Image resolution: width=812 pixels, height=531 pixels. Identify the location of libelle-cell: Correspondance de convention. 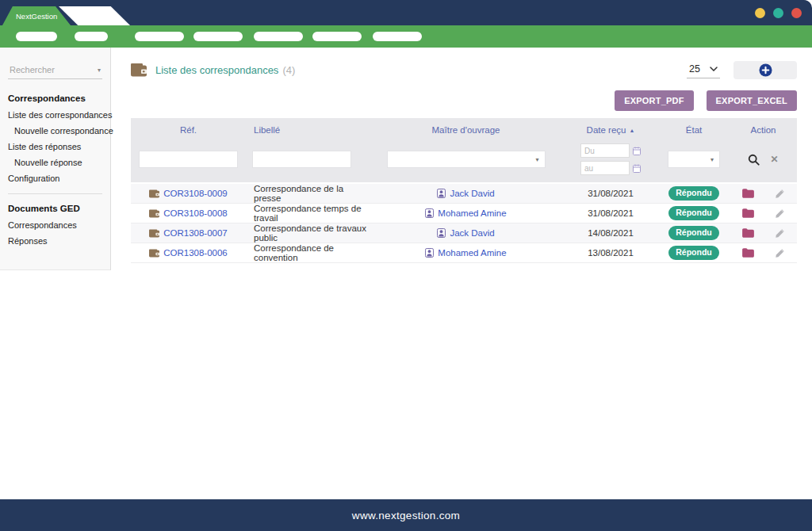
(308, 253).